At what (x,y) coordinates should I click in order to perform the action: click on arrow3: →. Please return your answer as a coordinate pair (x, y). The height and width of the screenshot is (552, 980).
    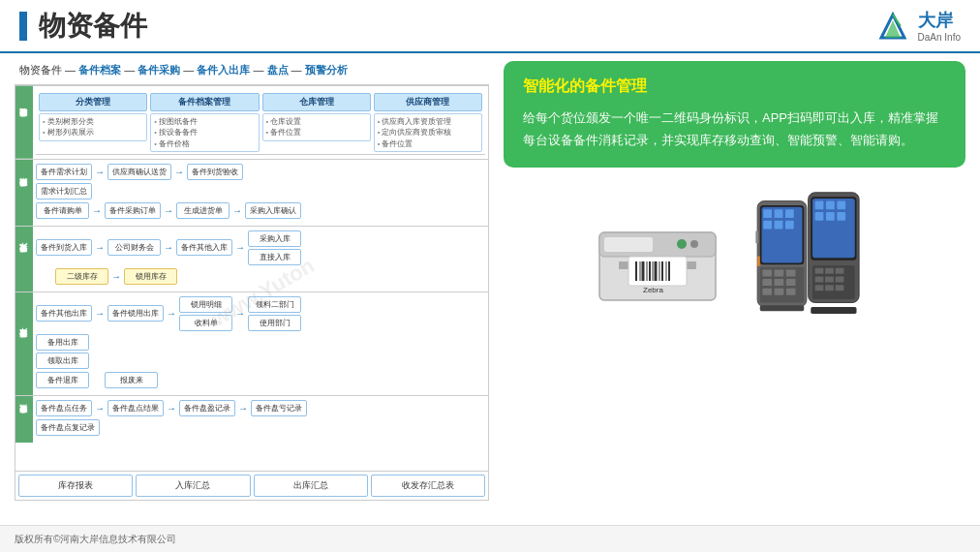
    Looking at the image, I should click on (97, 211).